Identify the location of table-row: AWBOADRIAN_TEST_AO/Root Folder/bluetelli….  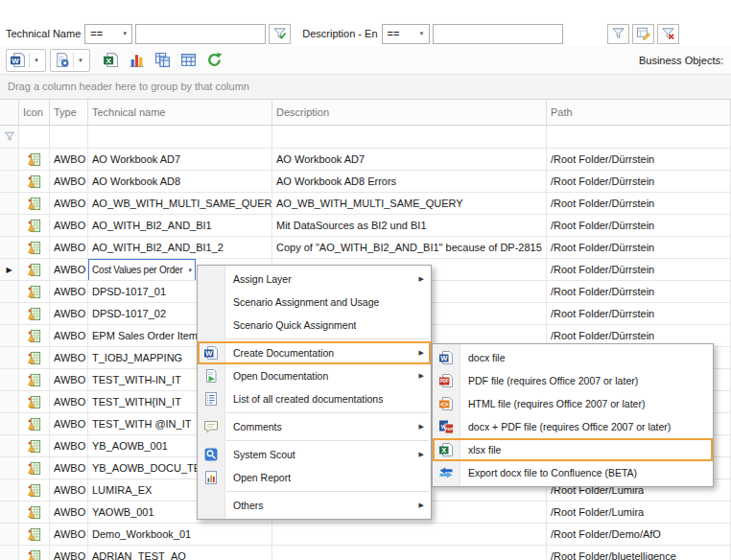
(366, 552).